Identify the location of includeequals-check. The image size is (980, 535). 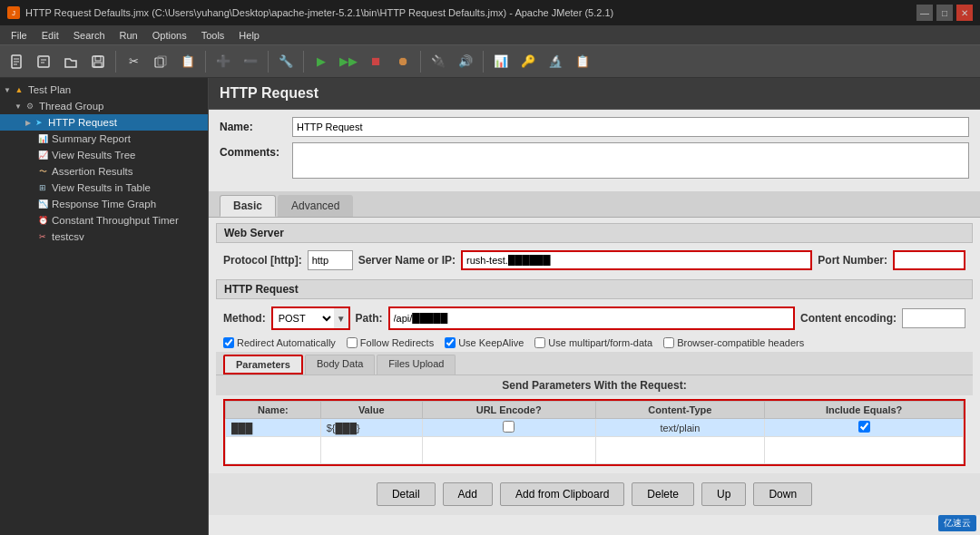
(864, 426).